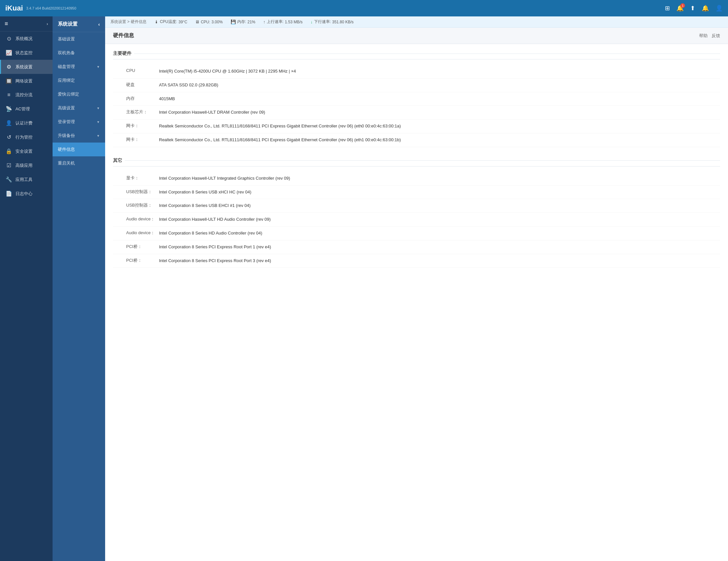 This screenshot has height=561, width=728. Describe the element at coordinates (417, 113) in the screenshot. I see `motherboard-row: 主板芯片： Intel Corporation Haswell-ULT DRAM…` at that location.